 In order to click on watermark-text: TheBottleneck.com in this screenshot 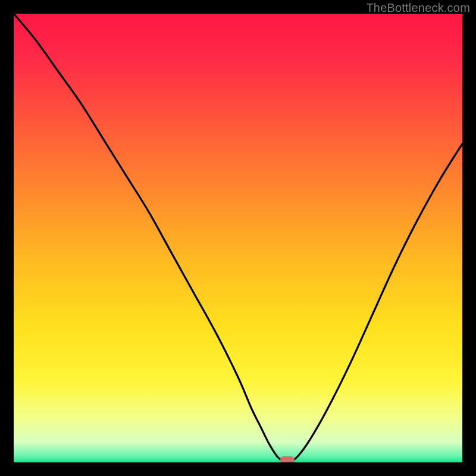, I will do `click(418, 8)`.